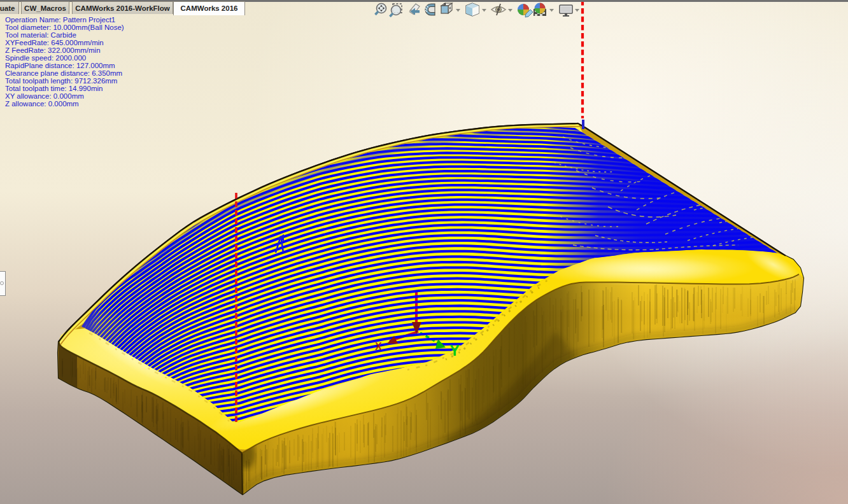  What do you see at coordinates (378, 346) in the screenshot?
I see `svg-text: X` at bounding box center [378, 346].